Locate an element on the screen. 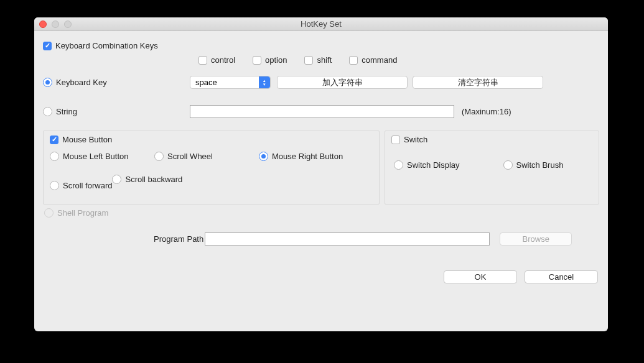 This screenshot has height=363, width=644. keyboard-key-radio-group: Keyboard Key is located at coordinates (111, 82).